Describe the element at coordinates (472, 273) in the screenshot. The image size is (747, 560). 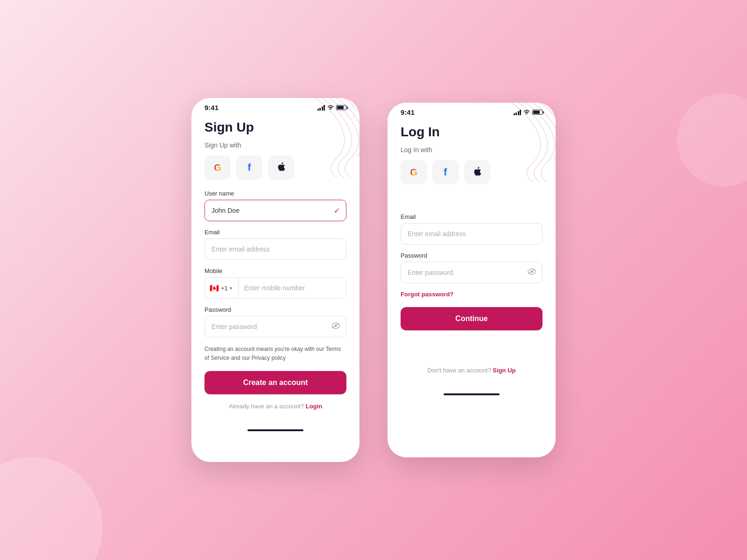
I see `login-password-input-wrapper` at that location.